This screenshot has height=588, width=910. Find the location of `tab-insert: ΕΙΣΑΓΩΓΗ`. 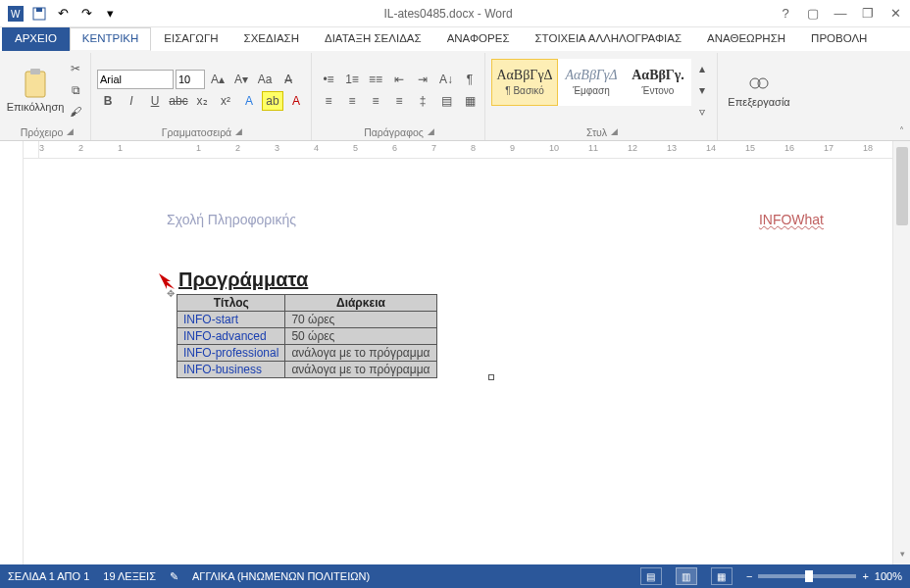

tab-insert: ΕΙΣΑΓΩΓΗ is located at coordinates (190, 39).